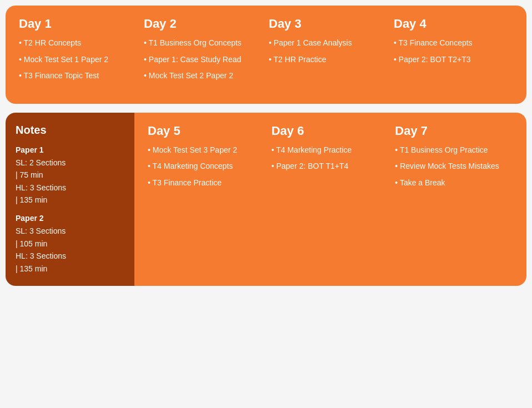 Image resolution: width=532 pixels, height=408 pixels. I want to click on top-day-col-3: Day 3Paper 1 Case AnalysisT2 HR Practice, so click(329, 52).